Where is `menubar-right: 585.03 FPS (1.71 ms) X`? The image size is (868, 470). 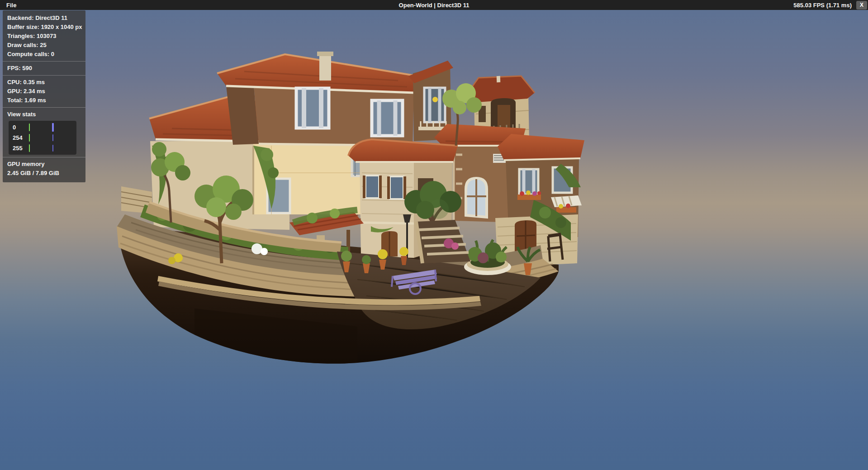
menubar-right: 585.03 FPS (1.71 ms) X is located at coordinates (830, 5).